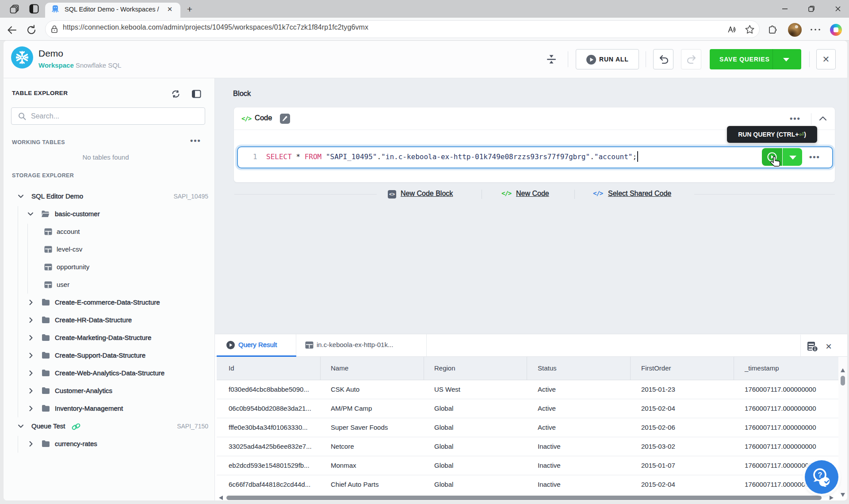 This screenshot has width=849, height=504. Describe the element at coordinates (362, 345) in the screenshot. I see `tab-table-result: in.c-keboola-ex-http-01k...` at that location.